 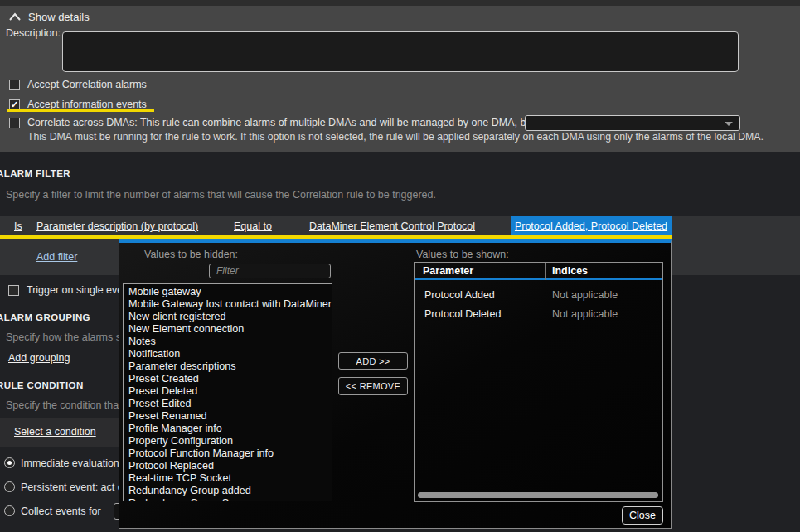 What do you see at coordinates (459, 295) in the screenshot?
I see `cell-parameter: Protocol Added` at bounding box center [459, 295].